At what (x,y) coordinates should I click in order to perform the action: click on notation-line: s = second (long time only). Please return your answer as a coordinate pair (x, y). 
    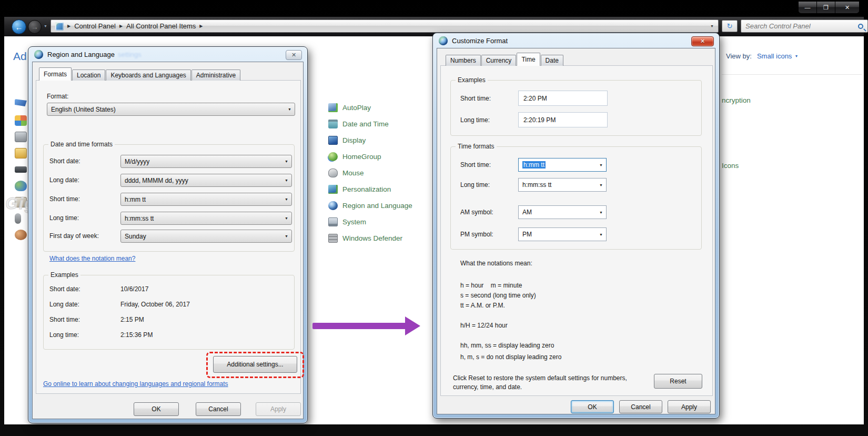
    Looking at the image, I should click on (498, 295).